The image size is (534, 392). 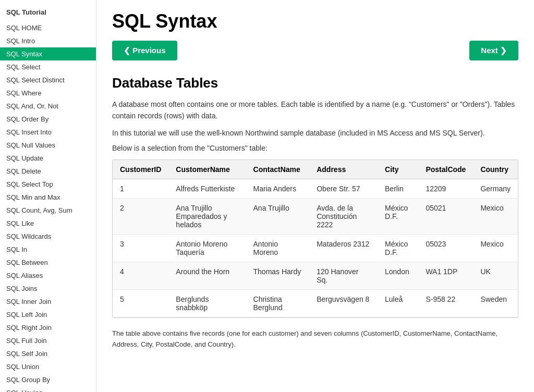 What do you see at coordinates (315, 189) in the screenshot?
I see `table-row: 1Alfreds FutterkisteMaria AndersObere St…` at bounding box center [315, 189].